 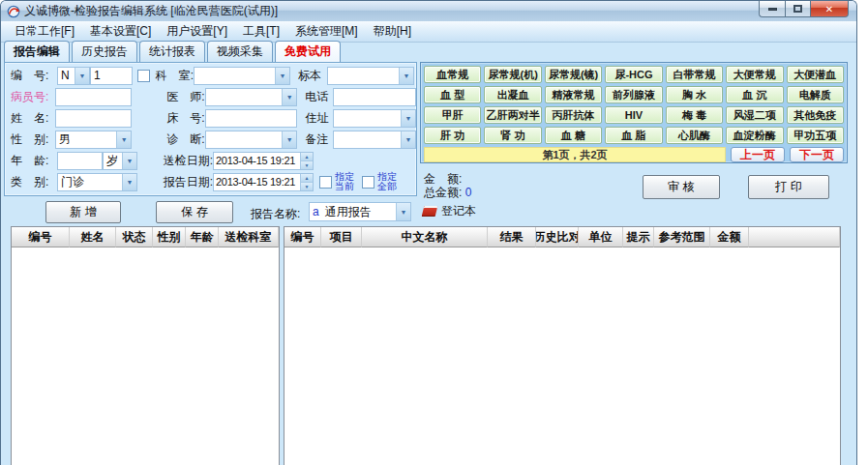 I want to click on column-header: 送检科室, so click(x=249, y=238).